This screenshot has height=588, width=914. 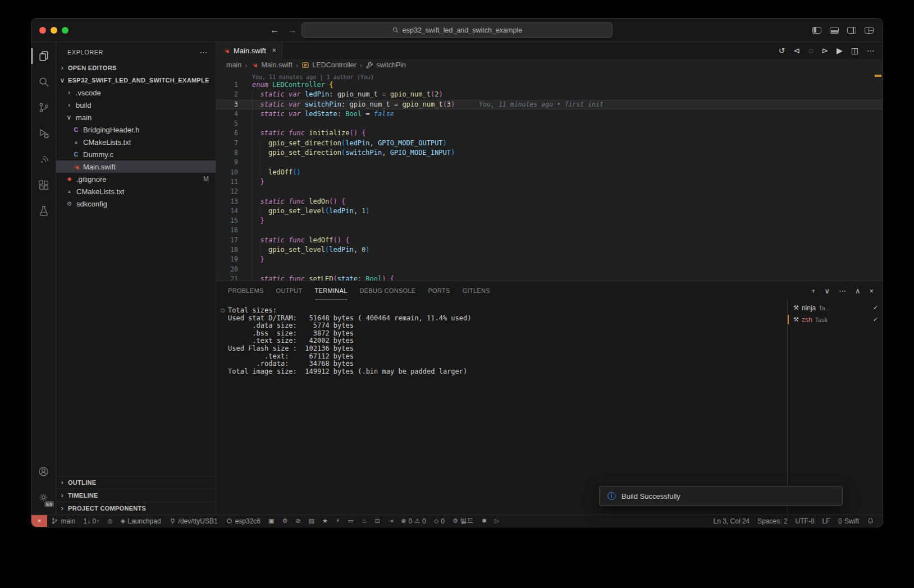 What do you see at coordinates (549, 173) in the screenshot?
I see `code-line-10: 10 ledOff()` at bounding box center [549, 173].